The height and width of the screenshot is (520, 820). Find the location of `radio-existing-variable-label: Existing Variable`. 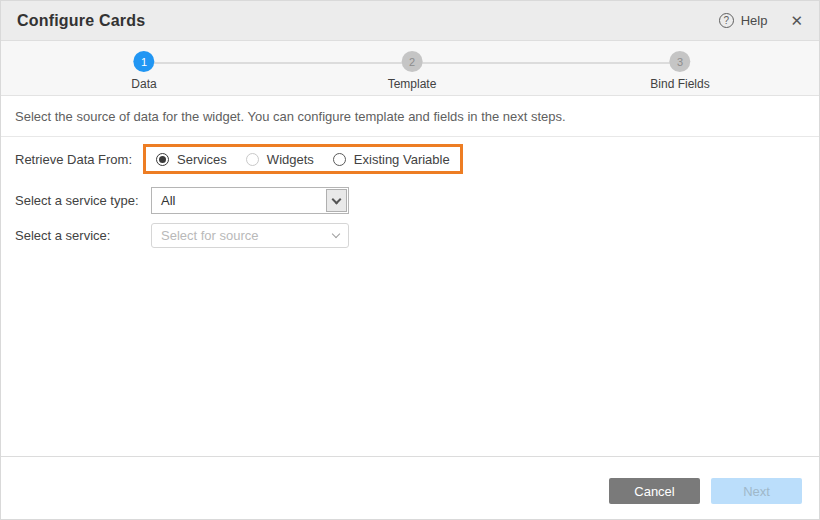

radio-existing-variable-label: Existing Variable is located at coordinates (402, 160).